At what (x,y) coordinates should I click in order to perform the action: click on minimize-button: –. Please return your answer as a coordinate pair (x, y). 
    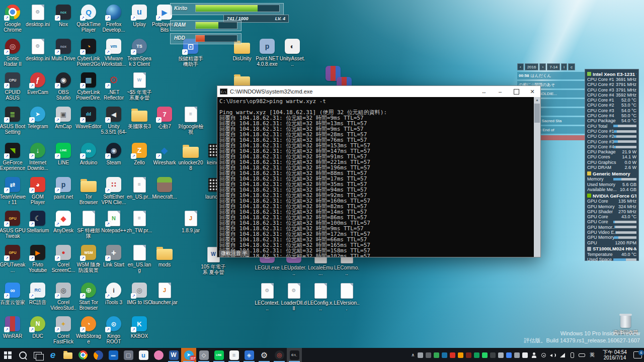
    Looking at the image, I should click on (500, 92).